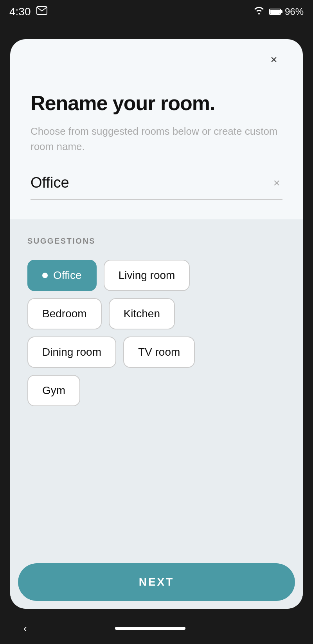  What do you see at coordinates (278, 12) in the screenshot?
I see `status-right: 96%` at bounding box center [278, 12].